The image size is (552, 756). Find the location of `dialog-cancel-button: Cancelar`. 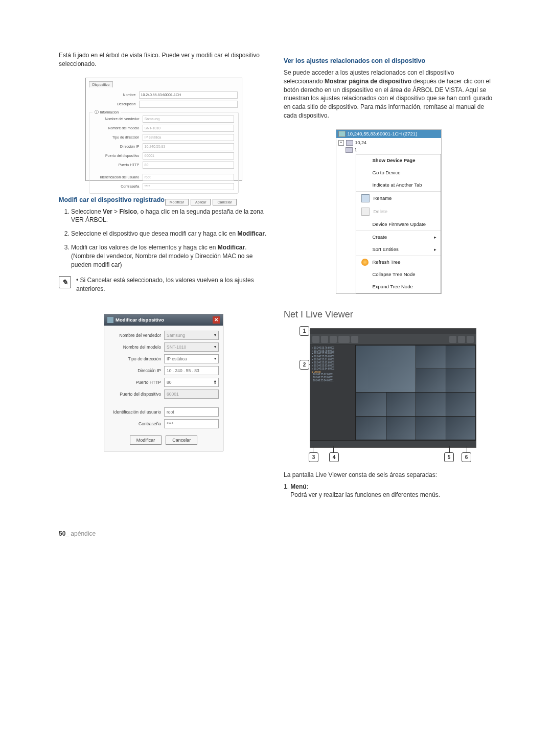

dialog-cancel-button: Cancelar is located at coordinates (181, 440).